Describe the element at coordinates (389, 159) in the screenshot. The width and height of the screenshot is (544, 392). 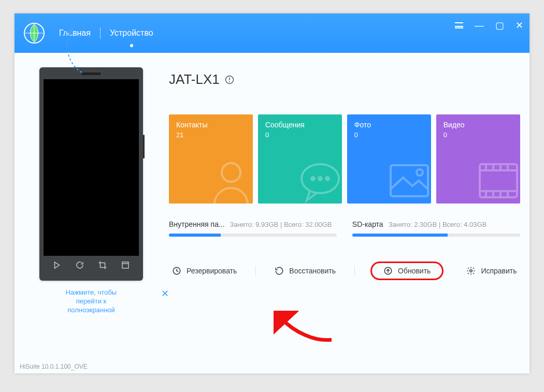
I see `tile-photos: Фото 0` at that location.